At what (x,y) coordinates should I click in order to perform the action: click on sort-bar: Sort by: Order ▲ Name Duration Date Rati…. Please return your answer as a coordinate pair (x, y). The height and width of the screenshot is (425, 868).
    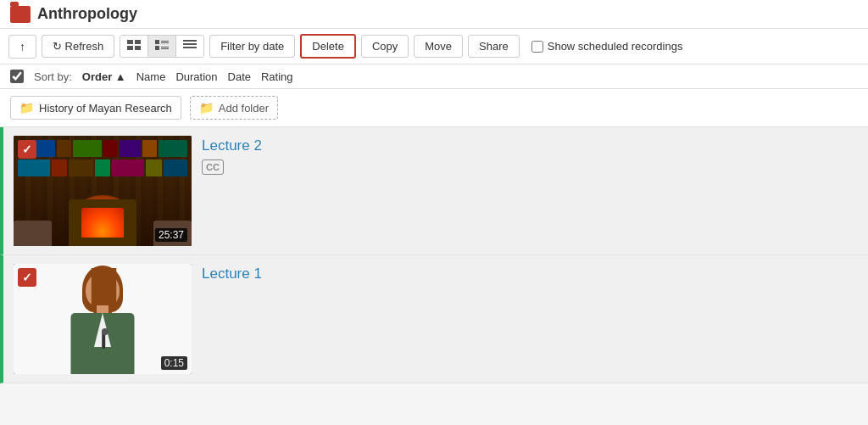
    Looking at the image, I should click on (434, 76).